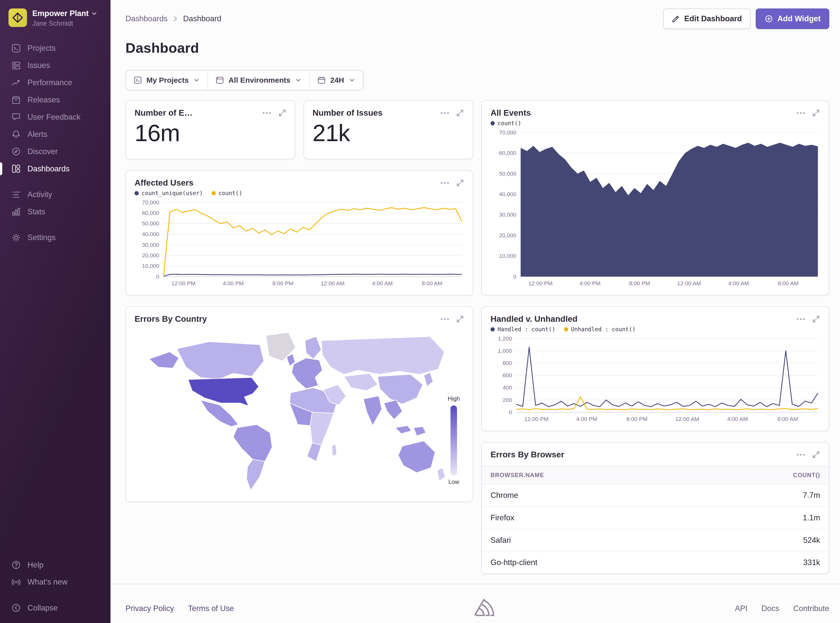 This screenshot has height=623, width=840. Describe the element at coordinates (741, 609) in the screenshot. I see `footer-link-api: API` at that location.